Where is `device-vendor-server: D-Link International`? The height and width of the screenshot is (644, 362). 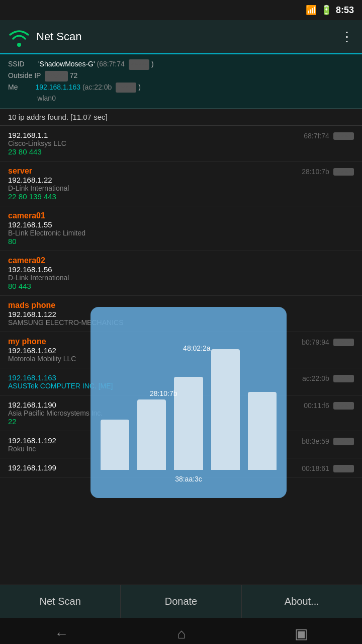 device-vendor-server: D-Link International is located at coordinates (181, 188).